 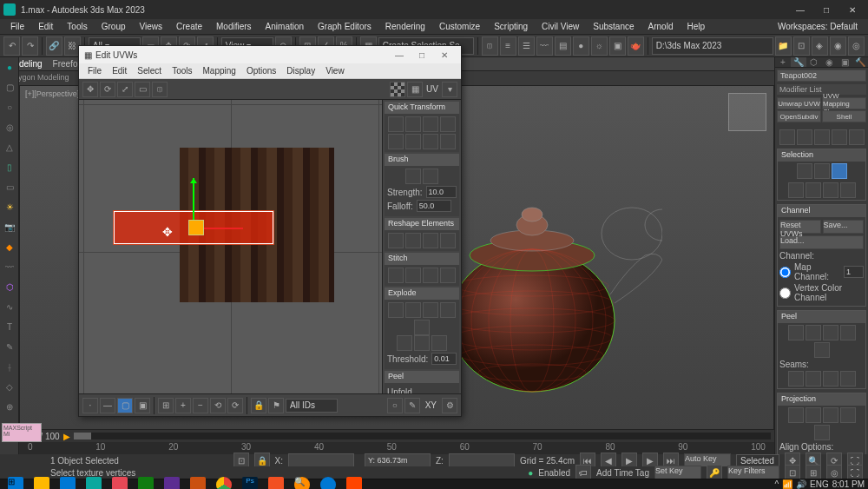 What do you see at coordinates (713, 46) in the screenshot?
I see `project-path-display: D:\3ds Max 2023` at bounding box center [713, 46].